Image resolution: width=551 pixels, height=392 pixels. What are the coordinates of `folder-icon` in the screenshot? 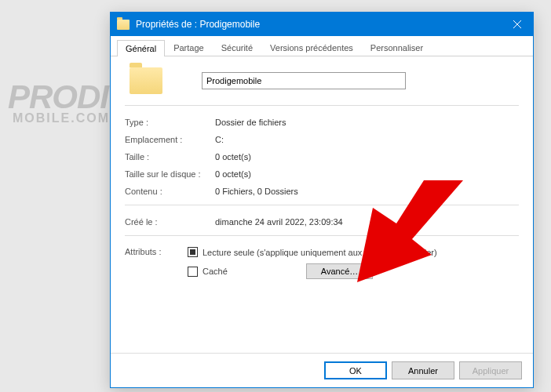 It's located at (123, 25).